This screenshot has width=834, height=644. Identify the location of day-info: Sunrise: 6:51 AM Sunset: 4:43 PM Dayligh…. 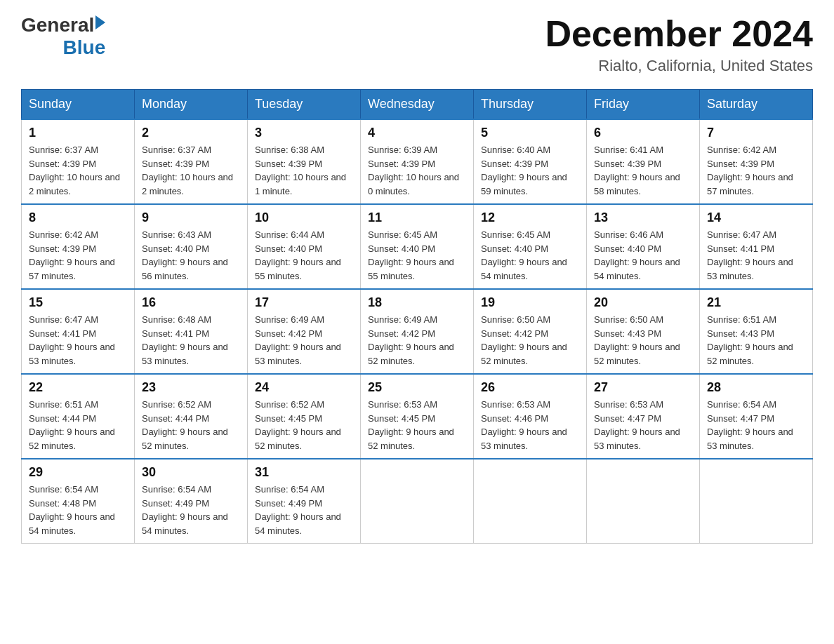
(756, 340).